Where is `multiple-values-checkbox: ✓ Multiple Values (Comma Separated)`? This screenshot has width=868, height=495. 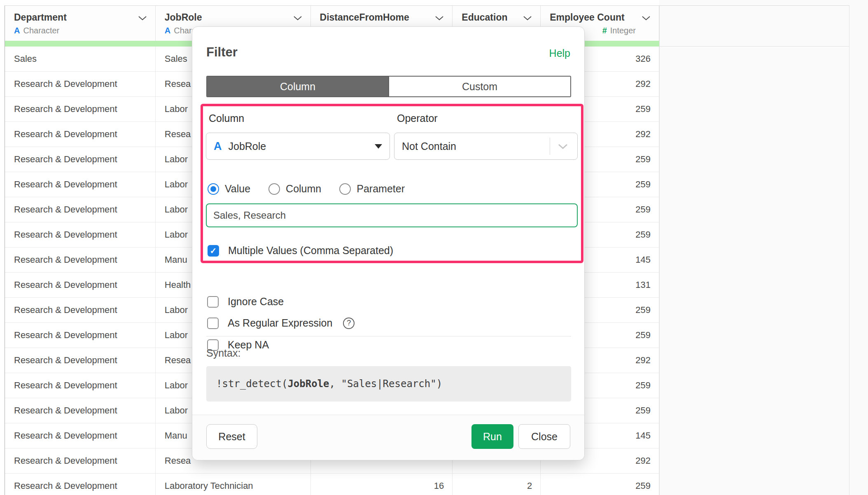
multiple-values-checkbox: ✓ Multiple Values (Comma Separated) is located at coordinates (301, 250).